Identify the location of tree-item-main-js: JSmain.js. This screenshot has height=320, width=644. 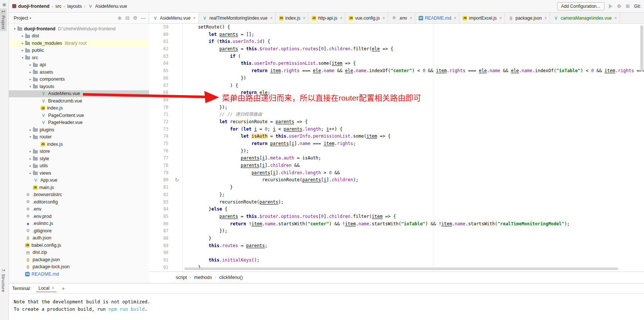
(79, 188).